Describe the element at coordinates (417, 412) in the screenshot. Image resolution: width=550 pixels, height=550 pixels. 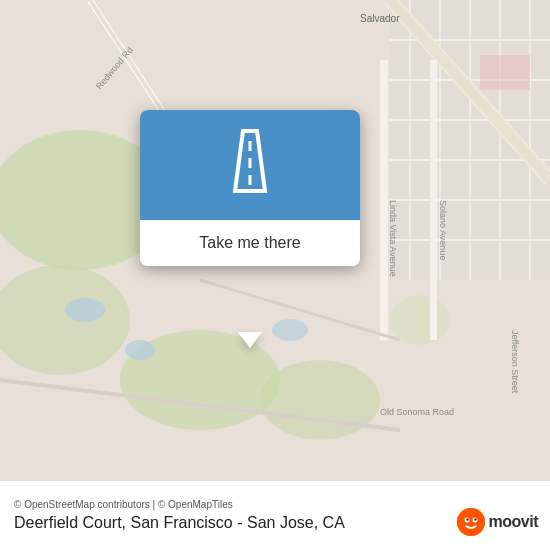
I see `svg-text: Old Sonoma Road` at that location.